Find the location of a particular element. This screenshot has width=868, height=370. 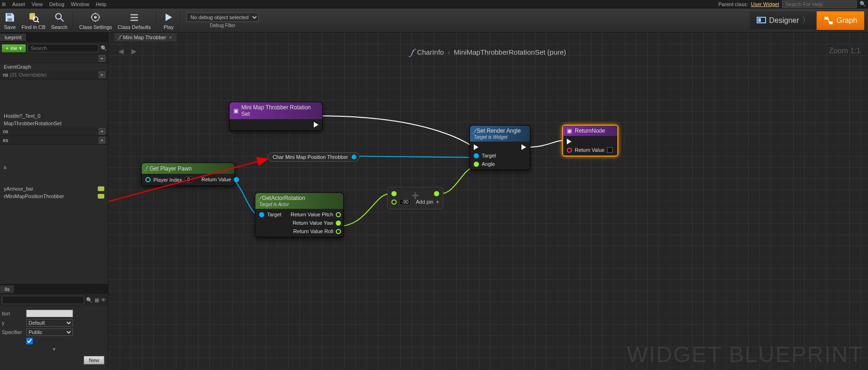

category-select: Default is located at coordinates (50, 323).